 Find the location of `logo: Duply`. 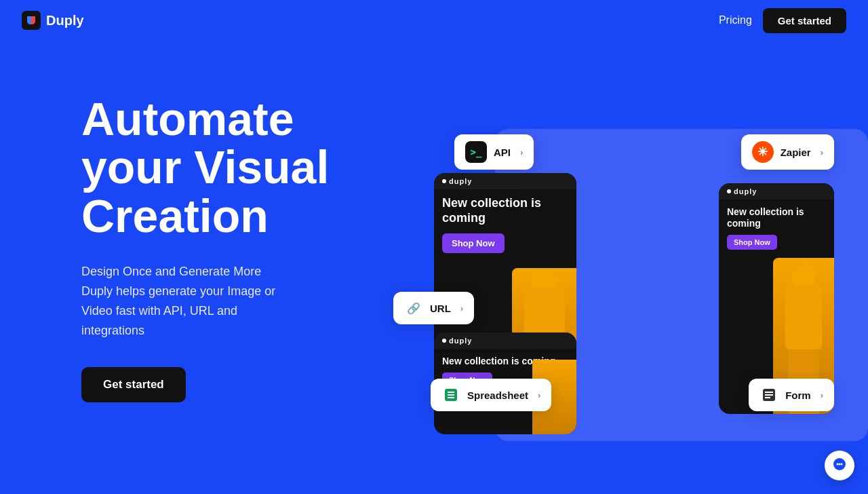

logo: Duply is located at coordinates (53, 20).